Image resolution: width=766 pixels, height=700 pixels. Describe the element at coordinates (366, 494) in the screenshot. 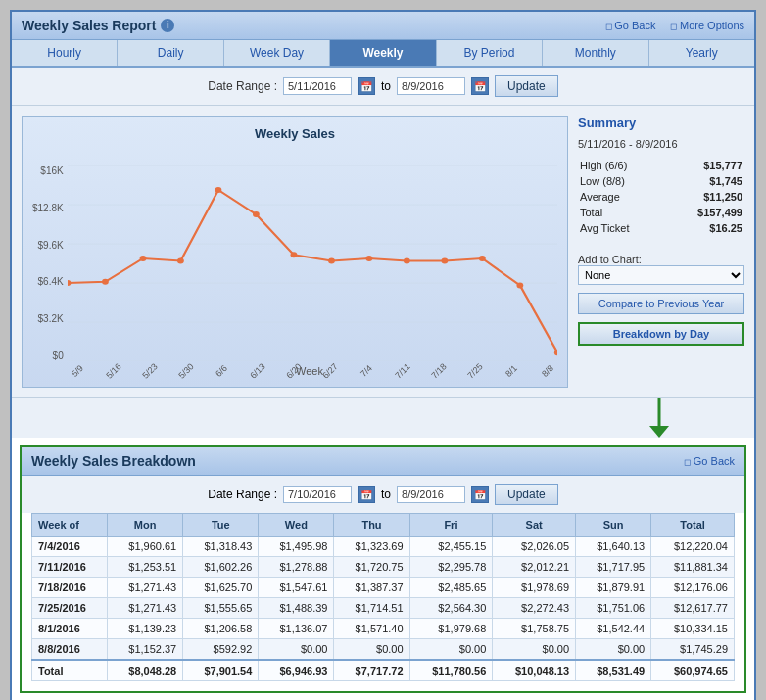

I see `breakdown-from-calendar-icon: 📅` at that location.